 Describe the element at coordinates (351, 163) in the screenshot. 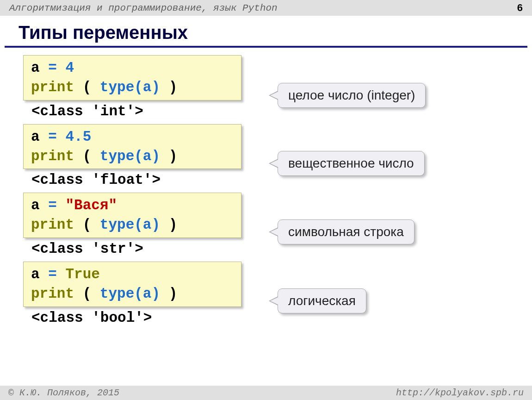

I see `callout-float: вещественное число` at that location.